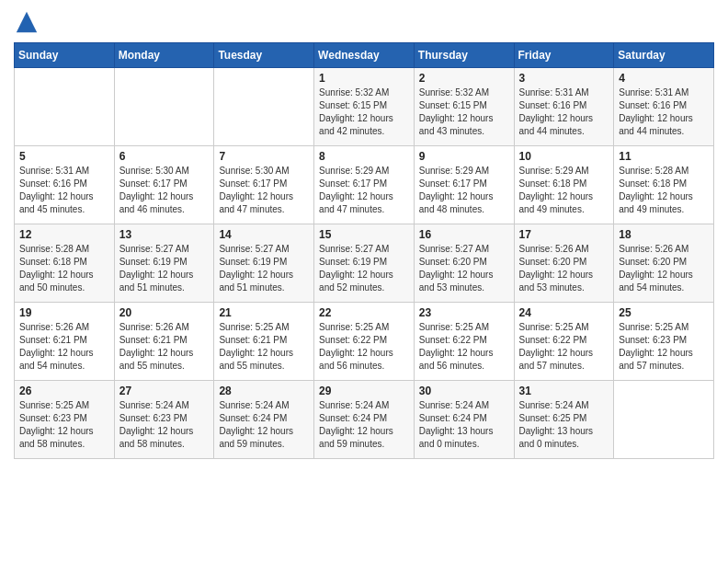 This screenshot has height=563, width=728. What do you see at coordinates (265, 419) in the screenshot?
I see `calendar-cell: 28Sunrise: 5:24 AM Sunset: 6:24 PM Dayli…` at bounding box center [265, 419].